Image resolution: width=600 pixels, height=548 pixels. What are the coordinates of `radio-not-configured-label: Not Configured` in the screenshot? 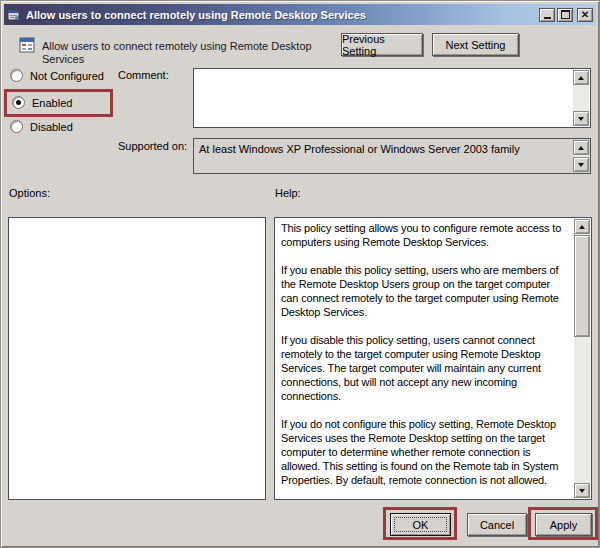 It's located at (67, 76).